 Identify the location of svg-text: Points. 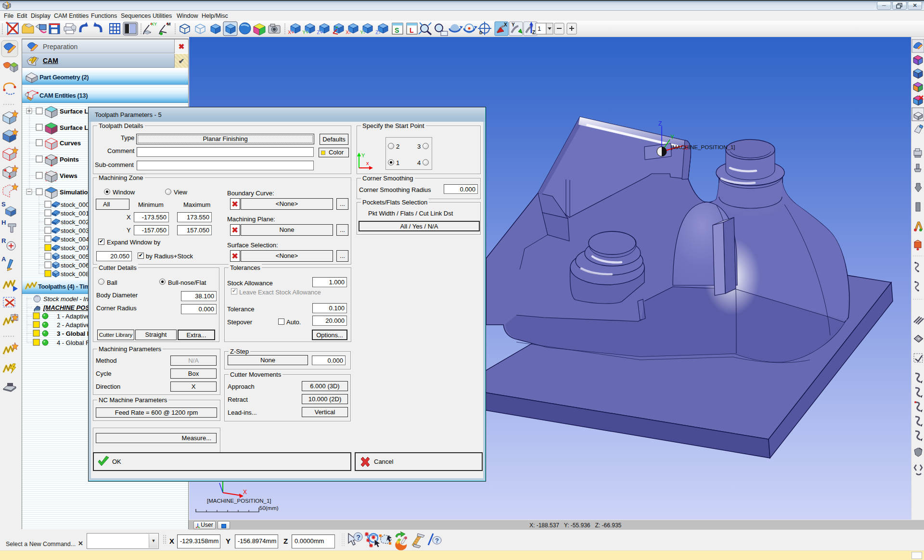
(69, 160).